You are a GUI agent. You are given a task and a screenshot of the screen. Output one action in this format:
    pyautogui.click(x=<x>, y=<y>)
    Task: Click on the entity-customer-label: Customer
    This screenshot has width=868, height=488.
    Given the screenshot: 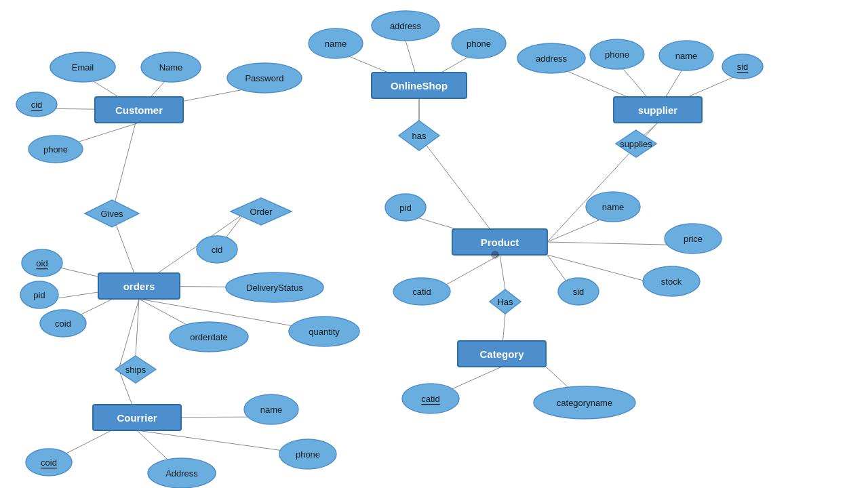 What is the action you would take?
    pyautogui.click(x=139, y=110)
    